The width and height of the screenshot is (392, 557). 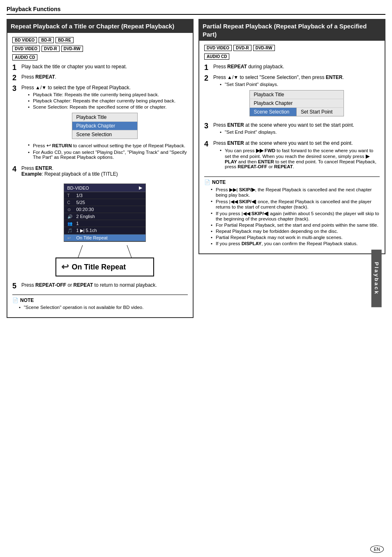 What do you see at coordinates (292, 130) in the screenshot?
I see `right-step-3: 3 Press ENTER at the scene where you wan…` at bounding box center [292, 130].